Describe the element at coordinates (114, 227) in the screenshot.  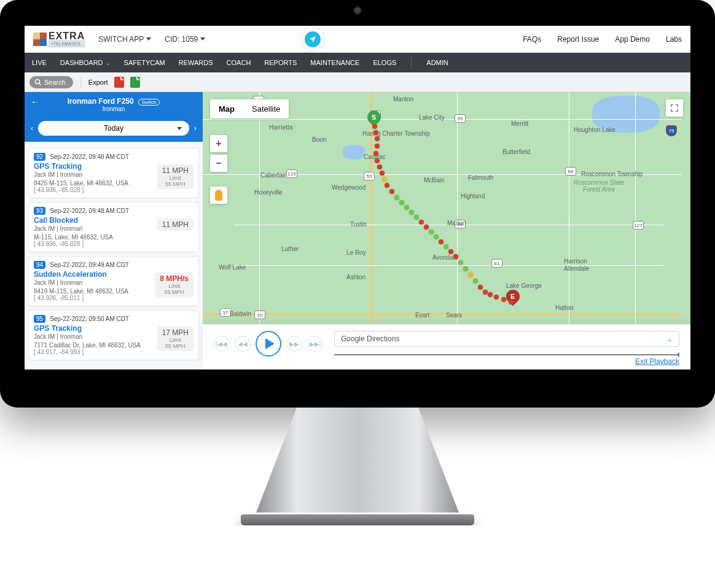
I see `event-card: 93 Sep-22-2022, 09:48 AM CDT Call Blocke…` at that location.